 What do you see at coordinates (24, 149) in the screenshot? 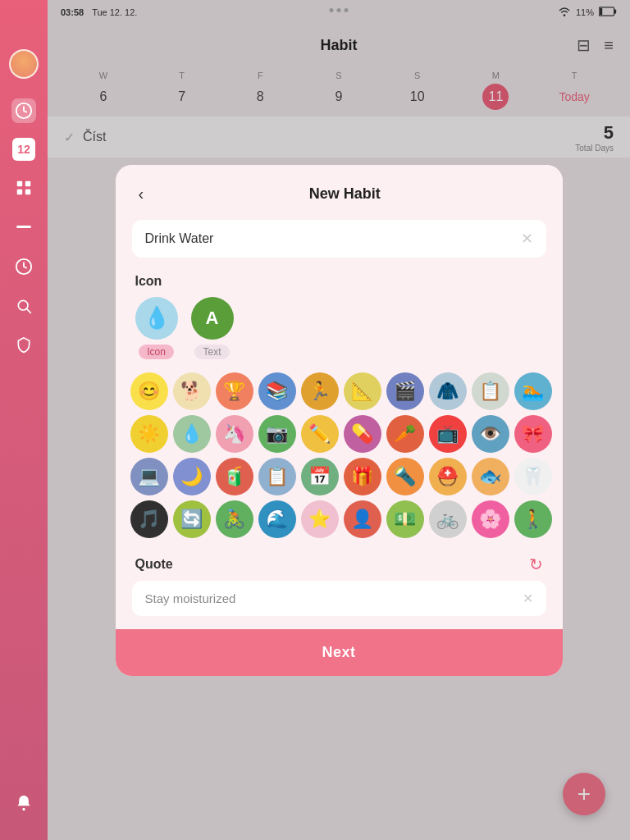
I see `badge-number: 12` at bounding box center [24, 149].